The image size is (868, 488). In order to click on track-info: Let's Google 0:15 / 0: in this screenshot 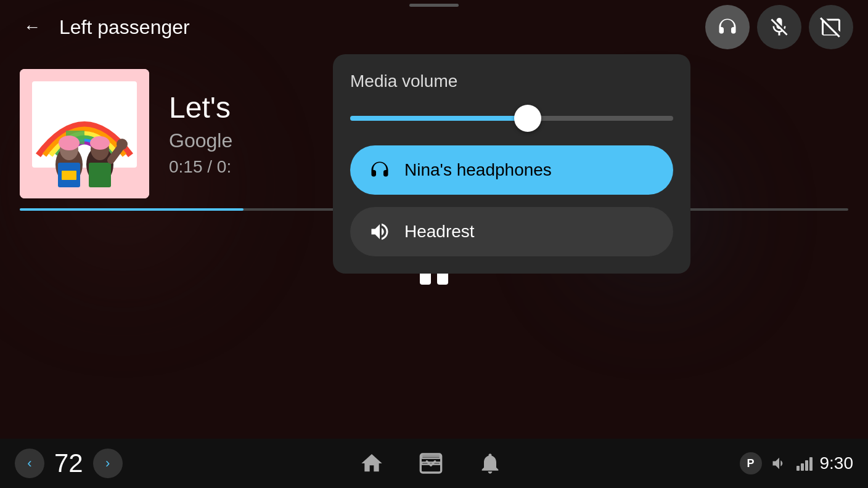, I will do `click(201, 134)`.